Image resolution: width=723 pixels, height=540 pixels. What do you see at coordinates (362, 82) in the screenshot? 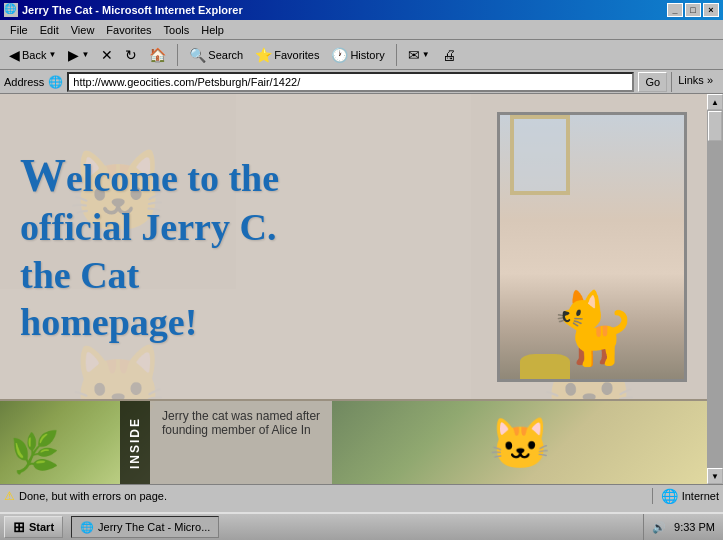
I see `address-bar: Address 🌐 http://www.geocities.com/Petsb…` at bounding box center [362, 82].